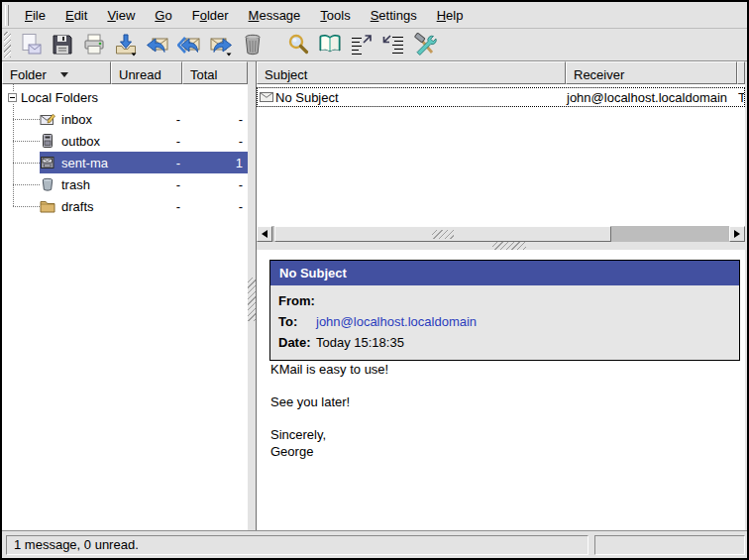 The width and height of the screenshot is (749, 560). I want to click on header-field-label: To:, so click(297, 321).